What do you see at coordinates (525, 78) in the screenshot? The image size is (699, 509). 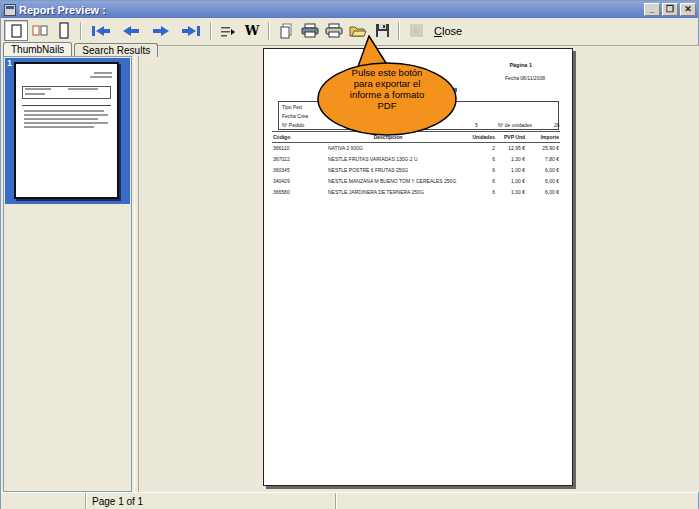 I see `report-date-label: Fecha 08/11/2008` at bounding box center [525, 78].